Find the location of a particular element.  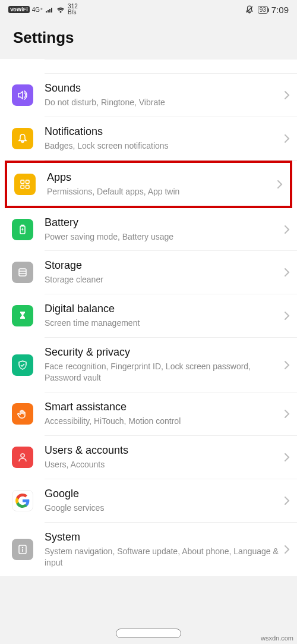

data-speed: 312 B/s is located at coordinates (72, 10).